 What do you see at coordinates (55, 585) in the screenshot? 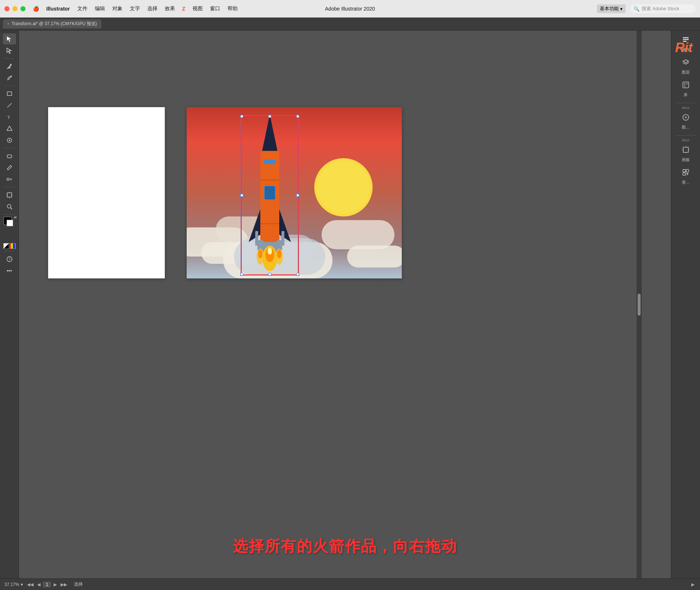
I see `nav-next-button: ▶` at bounding box center [55, 585].